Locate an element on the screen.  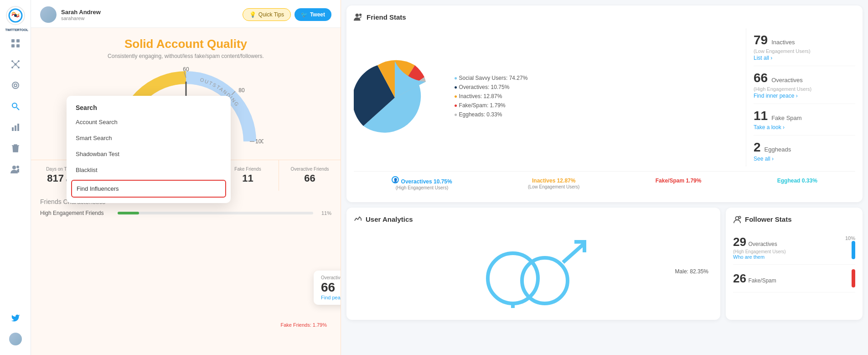
follower-stats-title: Follower Stats is located at coordinates (794, 219).